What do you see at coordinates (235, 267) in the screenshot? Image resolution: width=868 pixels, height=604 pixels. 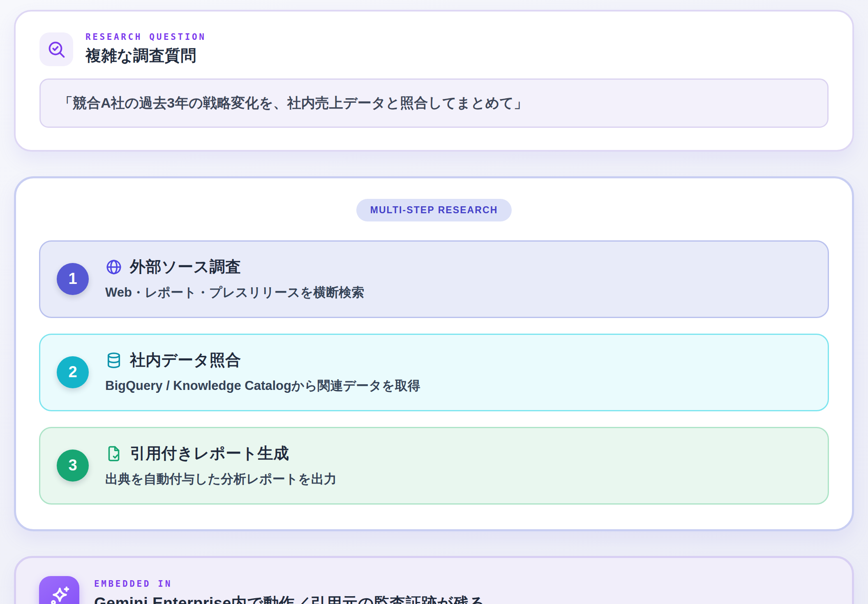 I see `step-title-row: 外部ソース調査` at bounding box center [235, 267].